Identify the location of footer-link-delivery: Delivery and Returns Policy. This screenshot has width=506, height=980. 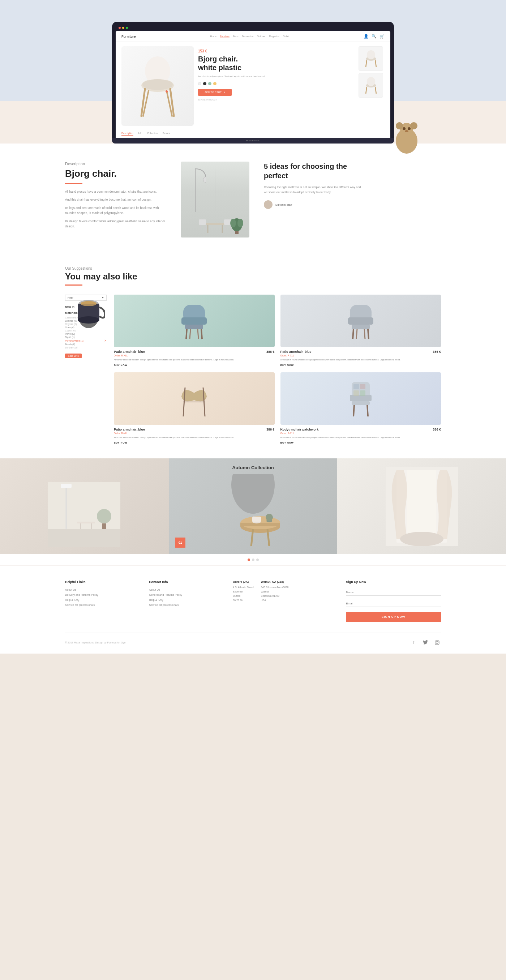
(102, 595).